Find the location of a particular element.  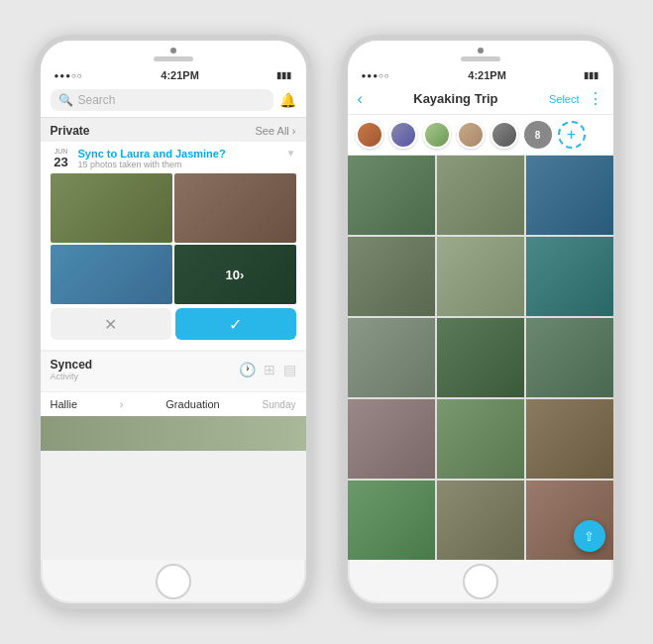

search-placeholder: Search is located at coordinates (97, 100).